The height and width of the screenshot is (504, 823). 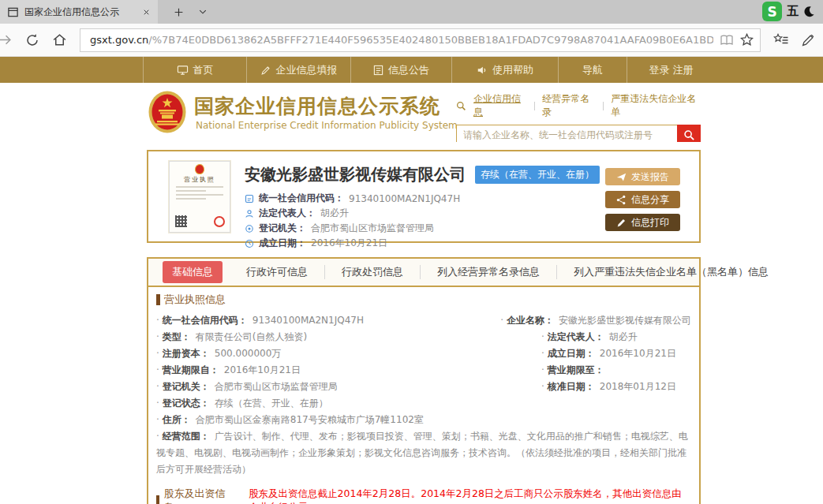 I want to click on web-note-icon, so click(x=808, y=39).